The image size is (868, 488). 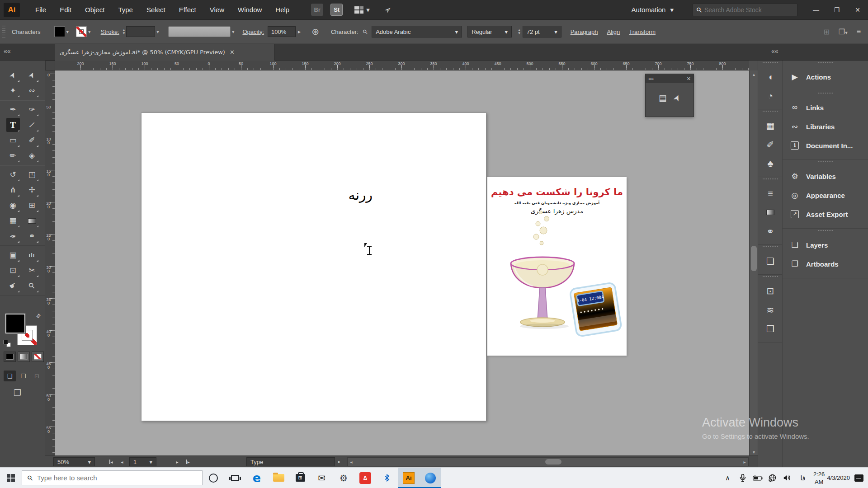 I want to click on status-flyout-icon: ▸, so click(x=339, y=462).